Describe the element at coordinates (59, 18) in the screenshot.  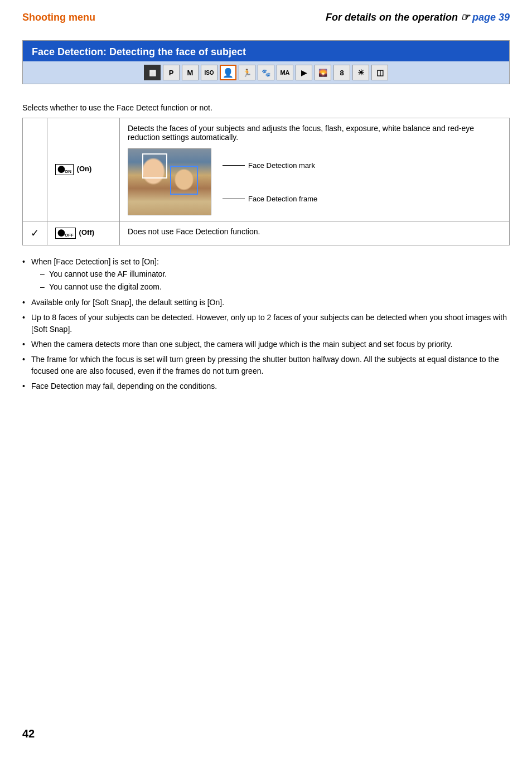
I see `section-title: Shooting menu` at that location.